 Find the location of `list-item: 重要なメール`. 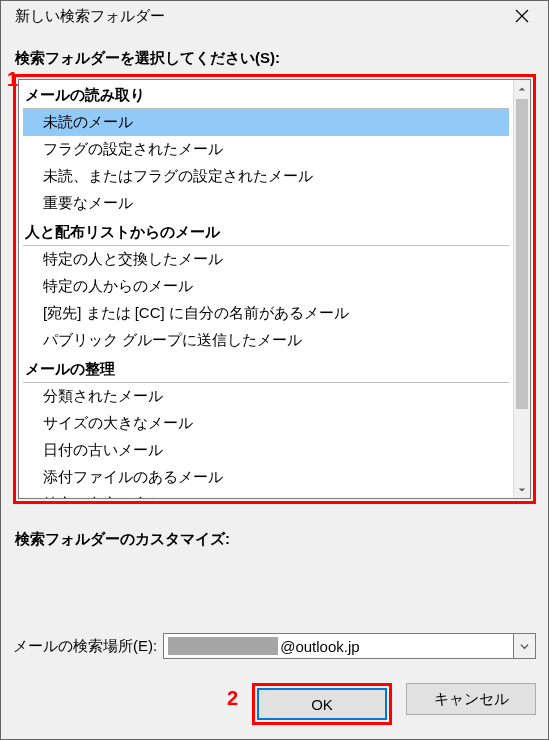

list-item: 重要なメール is located at coordinates (266, 204).